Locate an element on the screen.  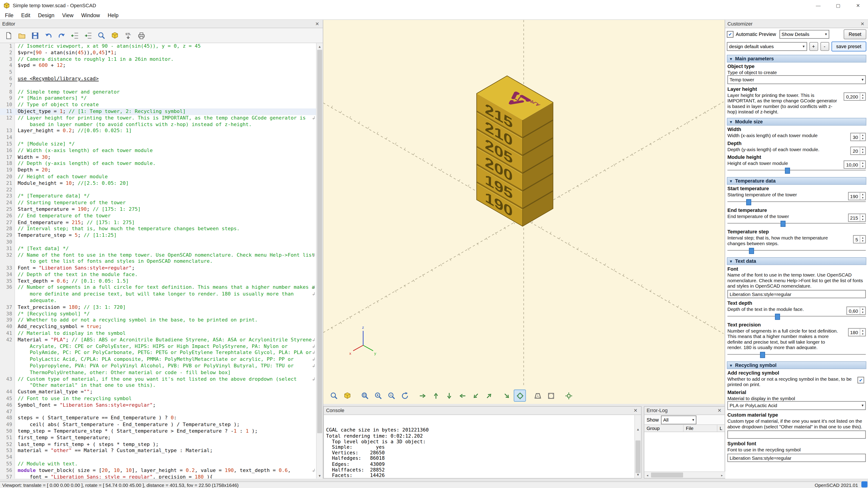
code-line: 13Layer_height = 0.2; //[0.05: 0.025: 1] is located at coordinates (158, 131).